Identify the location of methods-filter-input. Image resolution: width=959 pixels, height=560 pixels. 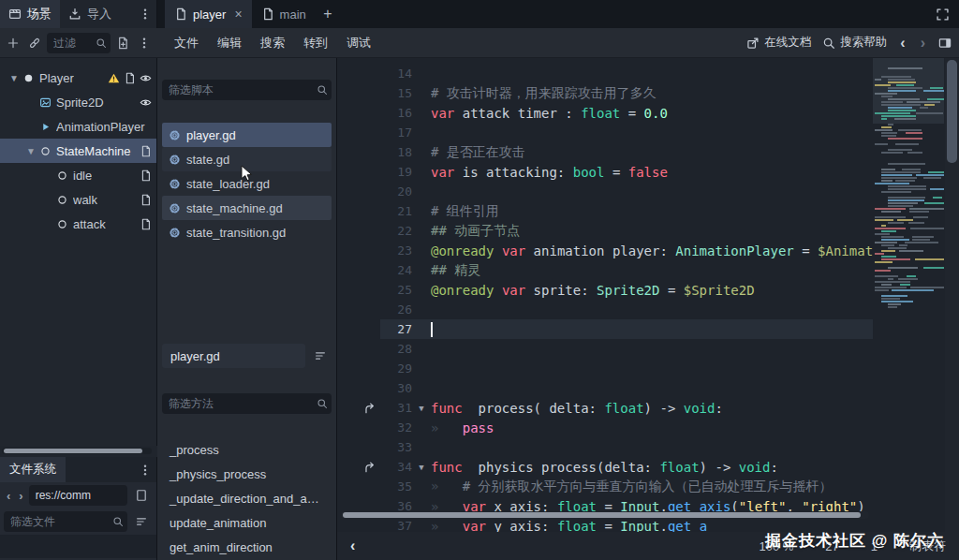
(247, 404).